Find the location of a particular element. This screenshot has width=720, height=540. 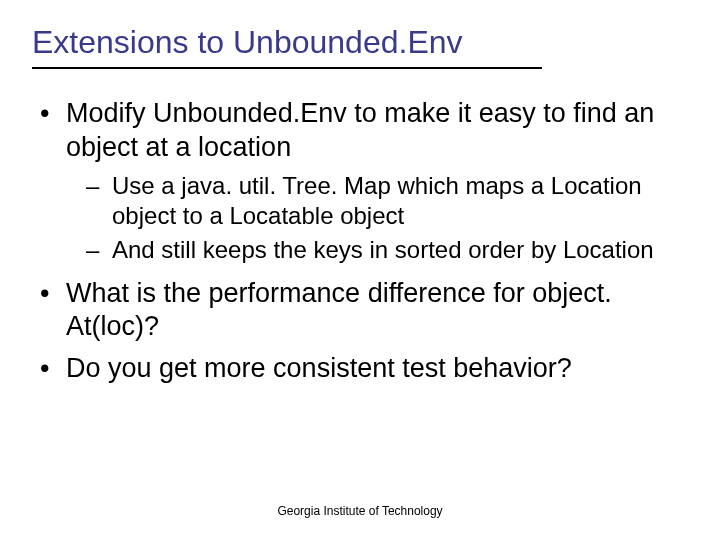

bullet-item: Do you get more consistent test behavior… is located at coordinates (364, 369).